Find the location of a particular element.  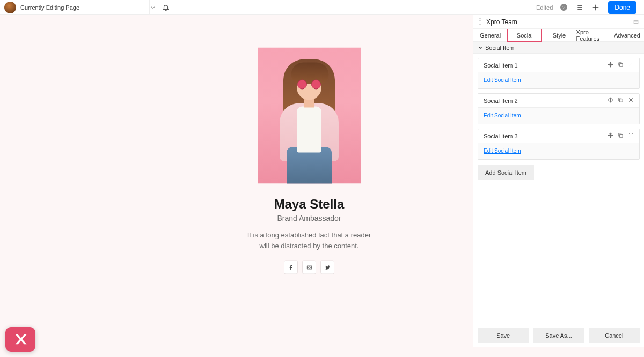

top-bar: Currently Editing Page Edited ? Done is located at coordinates (322, 8).